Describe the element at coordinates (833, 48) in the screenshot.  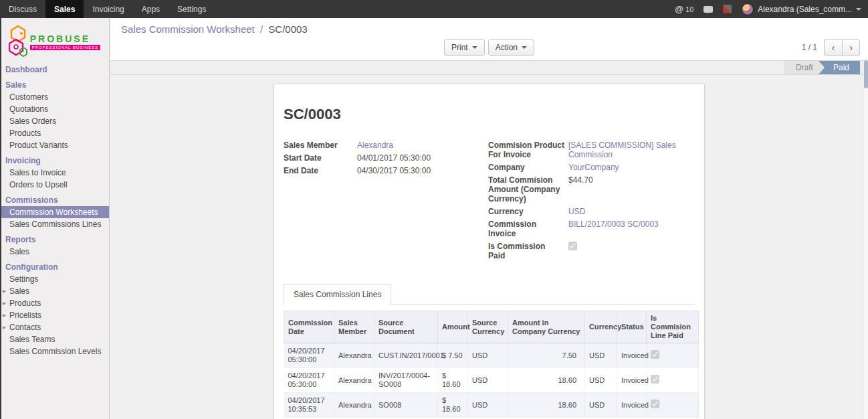
I see `pager-previous-button: ‹` at that location.